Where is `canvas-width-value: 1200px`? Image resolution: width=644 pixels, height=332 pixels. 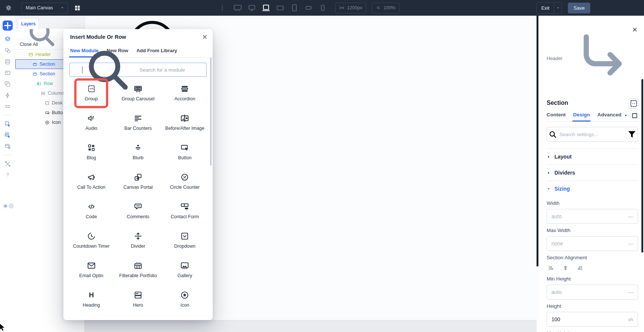 canvas-width-value: 1200px is located at coordinates (354, 8).